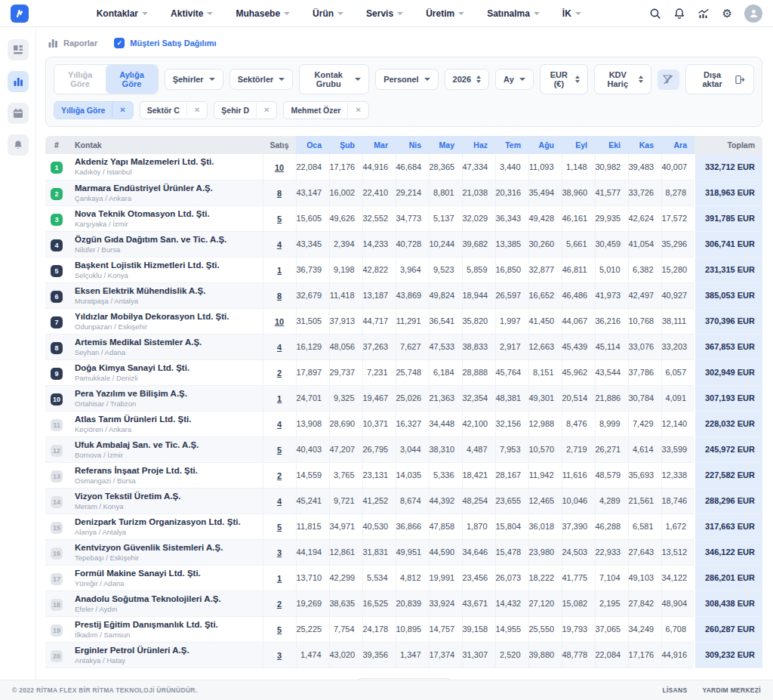  What do you see at coordinates (192, 14) in the screenshot?
I see `nav-item-aktivite: Aktivite` at bounding box center [192, 14].